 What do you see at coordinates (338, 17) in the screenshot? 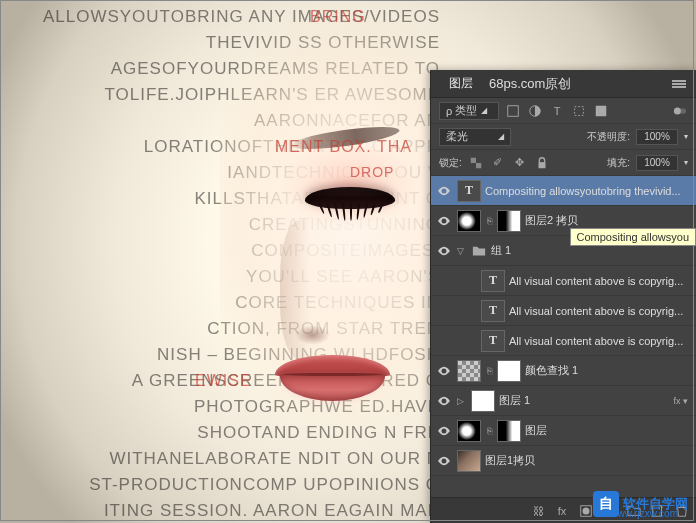
I see `red-overlay-text: BRING` at bounding box center [338, 17].